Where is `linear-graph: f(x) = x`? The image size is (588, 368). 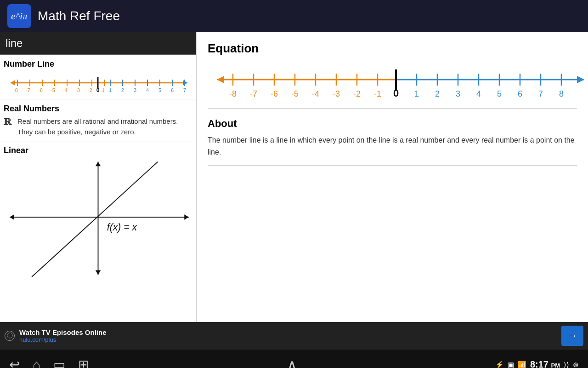 linear-graph: f(x) = x is located at coordinates (98, 217).